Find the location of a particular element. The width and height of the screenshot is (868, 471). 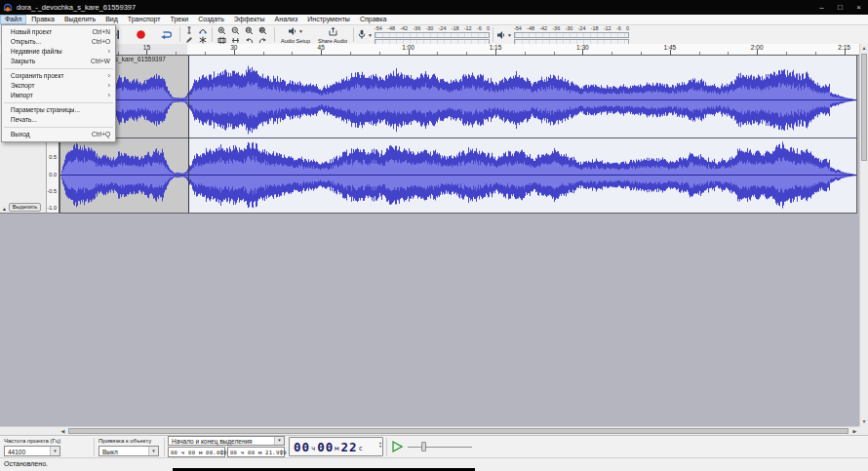

horizontal-scroll-thumb is located at coordinates (458, 431).